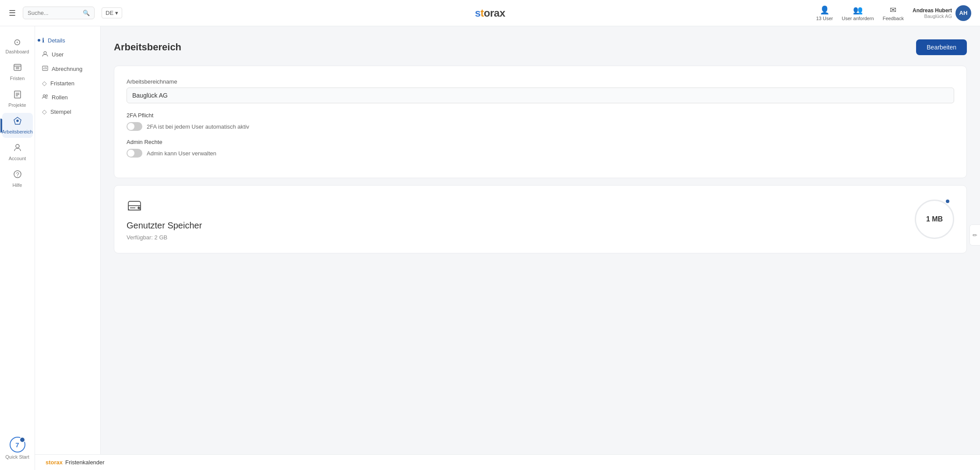 Image resolution: width=980 pixels, height=470 pixels. What do you see at coordinates (540, 126) in the screenshot?
I see `twofa-toggle-row: 2FA ist bei jedem User automatisch aktiv` at bounding box center [540, 126].